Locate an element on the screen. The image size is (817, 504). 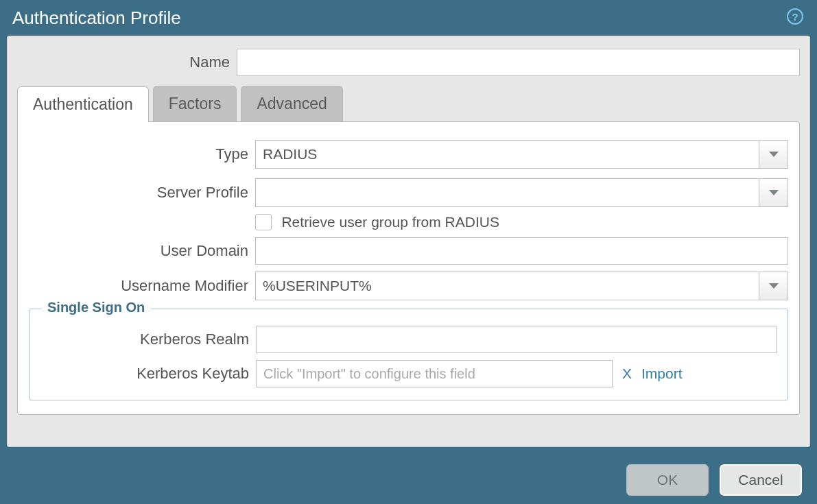
tab-strip: Authentication Factors Advanced is located at coordinates (409, 104).